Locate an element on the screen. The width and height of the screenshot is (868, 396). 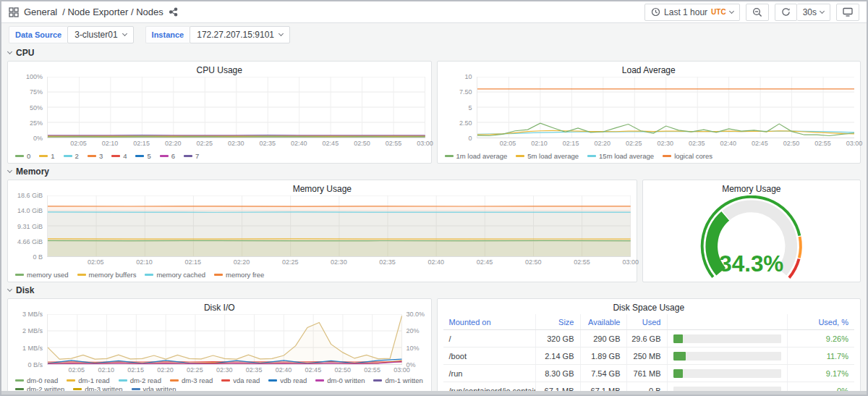
legend-item: logical cores is located at coordinates (687, 156).